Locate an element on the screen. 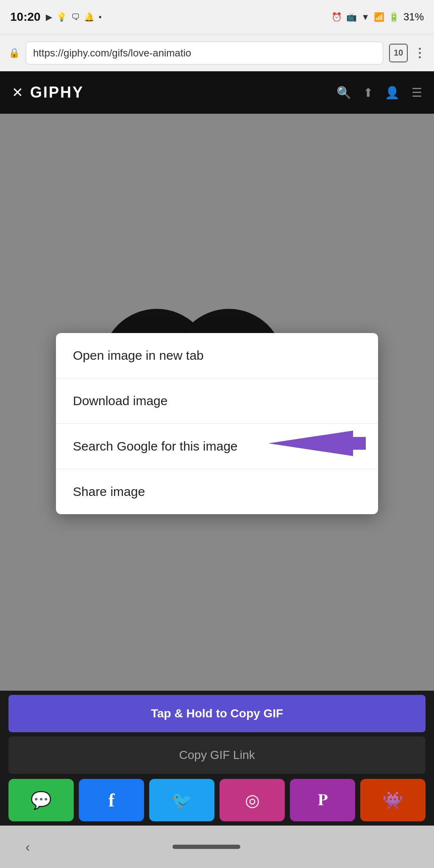 The height and width of the screenshot is (868, 434). tab-count: 10 is located at coordinates (398, 53).